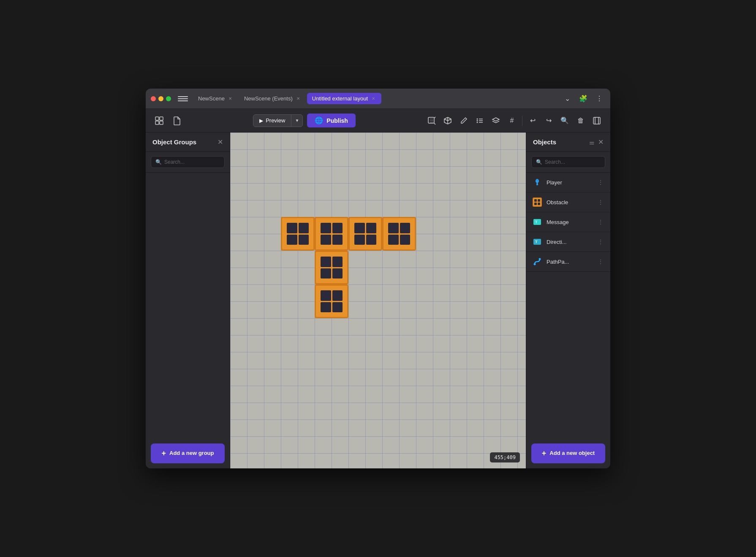 The image size is (756, 557). What do you see at coordinates (192, 453) in the screenshot?
I see `add-group-label: Add a new group` at bounding box center [192, 453].